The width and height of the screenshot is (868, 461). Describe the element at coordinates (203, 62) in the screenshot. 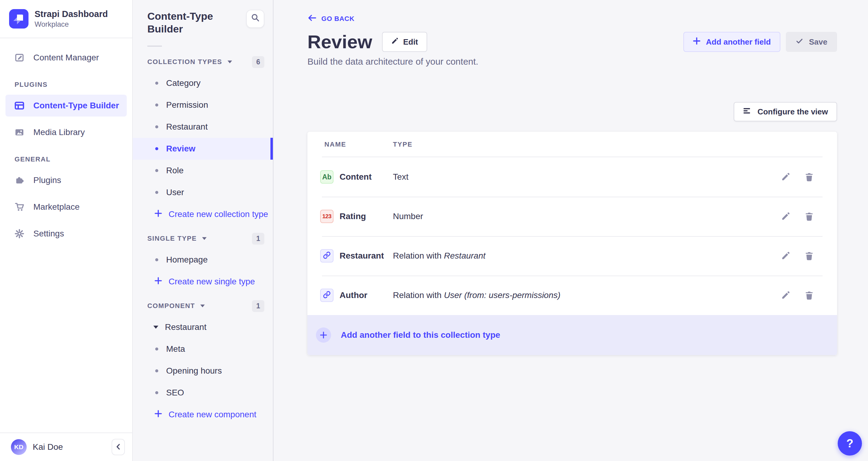

I see `collection-types-header: COLLECTION TYPES 6` at that location.